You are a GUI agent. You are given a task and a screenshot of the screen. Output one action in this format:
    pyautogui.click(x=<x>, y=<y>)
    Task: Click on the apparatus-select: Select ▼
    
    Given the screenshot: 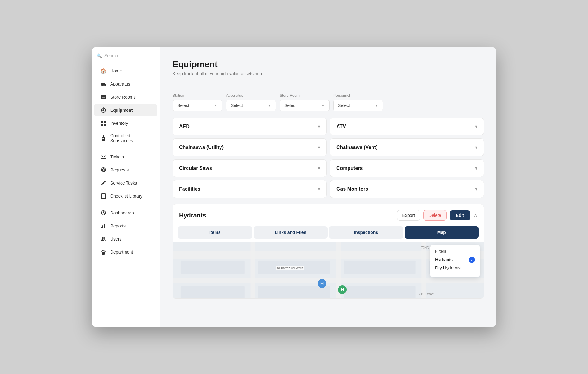 What is the action you would take?
    pyautogui.click(x=251, y=105)
    